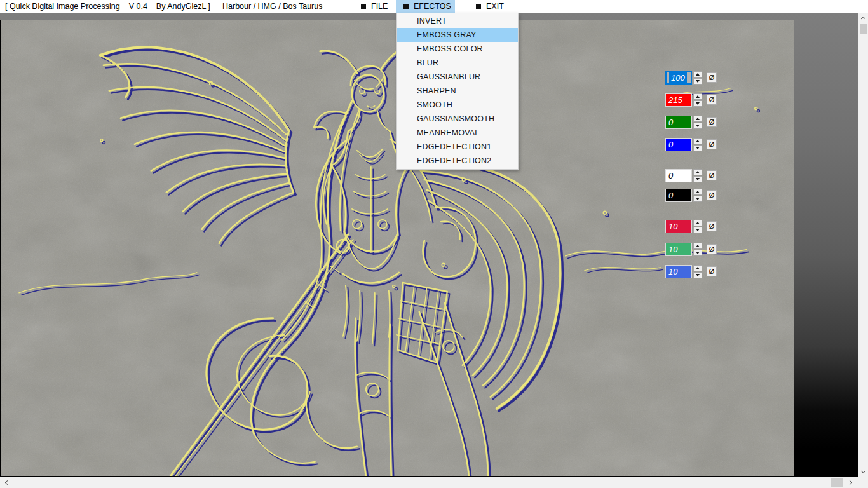 The height and width of the screenshot is (488, 868). Describe the element at coordinates (693, 100) in the screenshot. I see `spinner-row-2: 215Ø` at that location.